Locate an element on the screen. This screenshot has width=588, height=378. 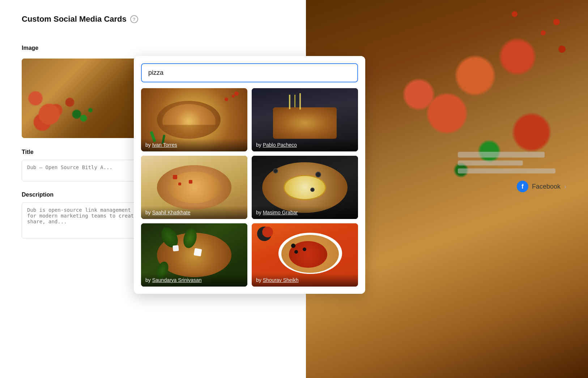
grid-item-4: by Masimo Grabar is located at coordinates (305, 187).